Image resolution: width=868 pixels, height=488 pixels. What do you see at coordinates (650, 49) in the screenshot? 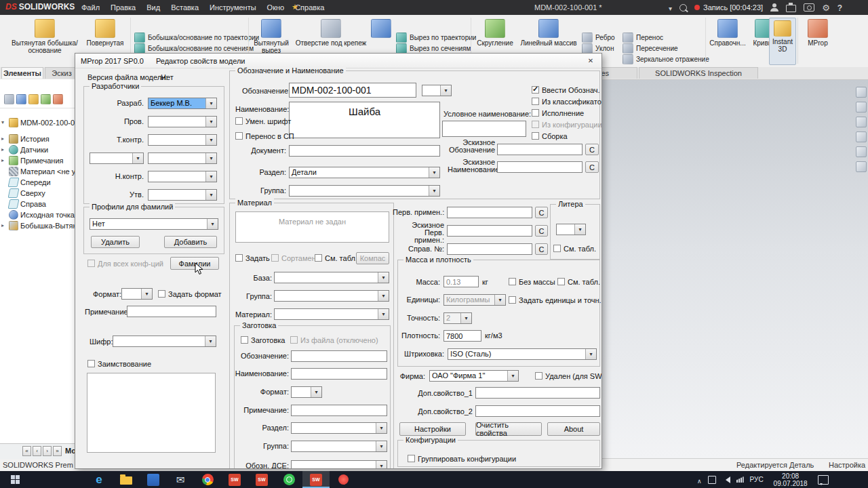
I see `intersect-button: Пересечение` at bounding box center [650, 49].